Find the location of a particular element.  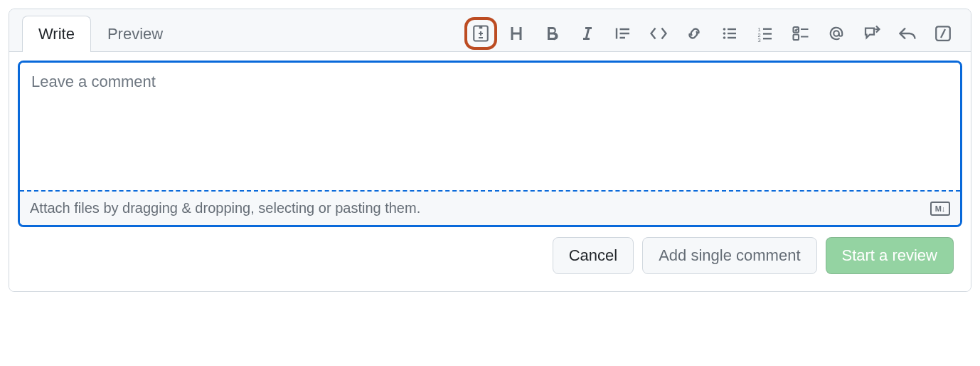

tab-preview: Preview is located at coordinates (135, 34).